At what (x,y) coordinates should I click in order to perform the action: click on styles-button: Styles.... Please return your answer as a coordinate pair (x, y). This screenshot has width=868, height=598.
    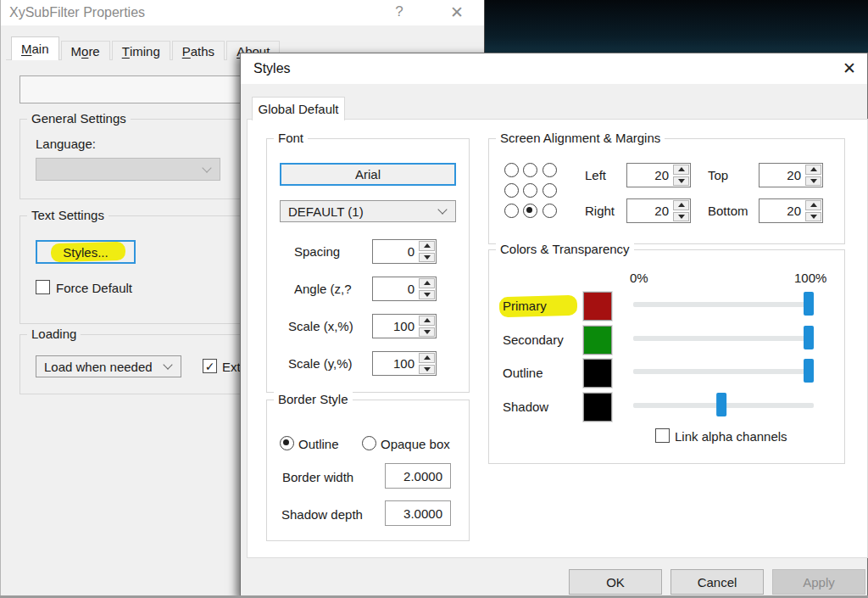
    Looking at the image, I should click on (86, 252).